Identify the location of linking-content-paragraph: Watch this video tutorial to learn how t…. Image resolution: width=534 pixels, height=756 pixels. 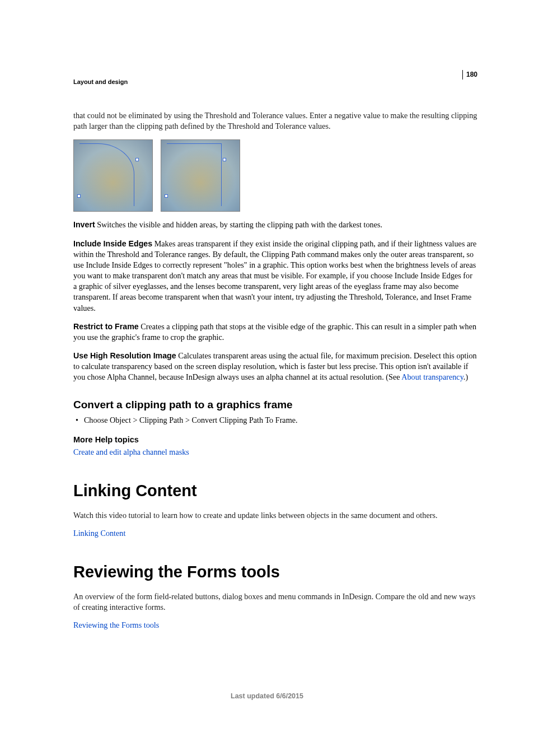
(275, 515).